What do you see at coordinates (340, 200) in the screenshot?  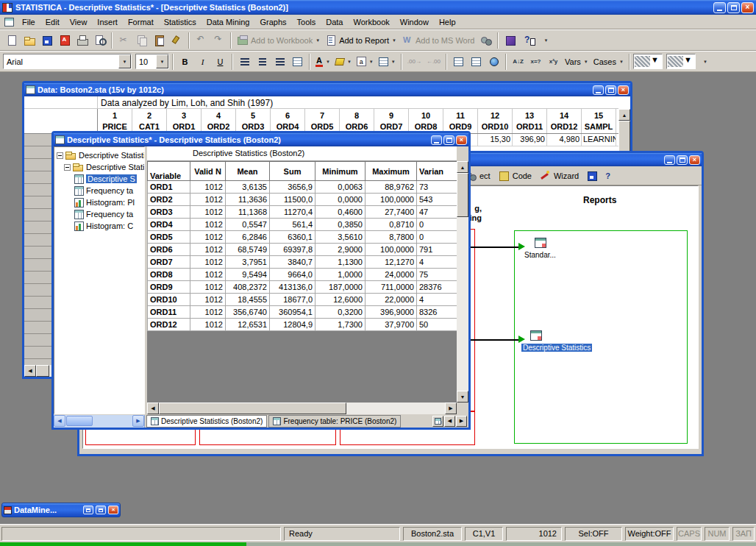 I see `cell: 0,0000` at bounding box center [340, 200].